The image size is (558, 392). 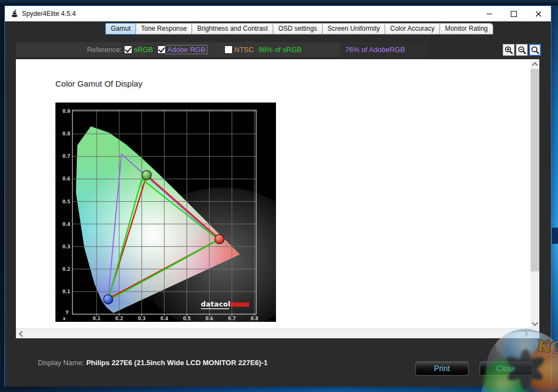 What do you see at coordinates (22, 333) in the screenshot?
I see `chevron-left-icon` at bounding box center [22, 333].